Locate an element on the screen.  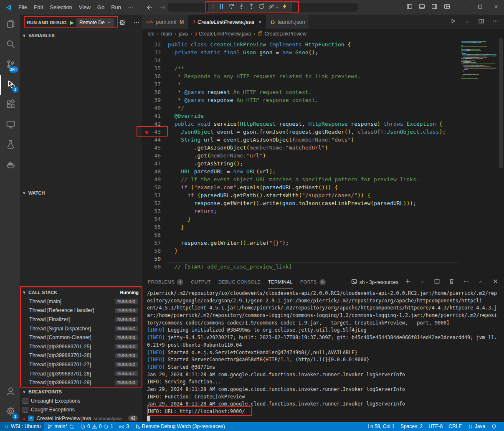
breadcrumb-item: CreateLinkPreview is located at coordinates (282, 34).